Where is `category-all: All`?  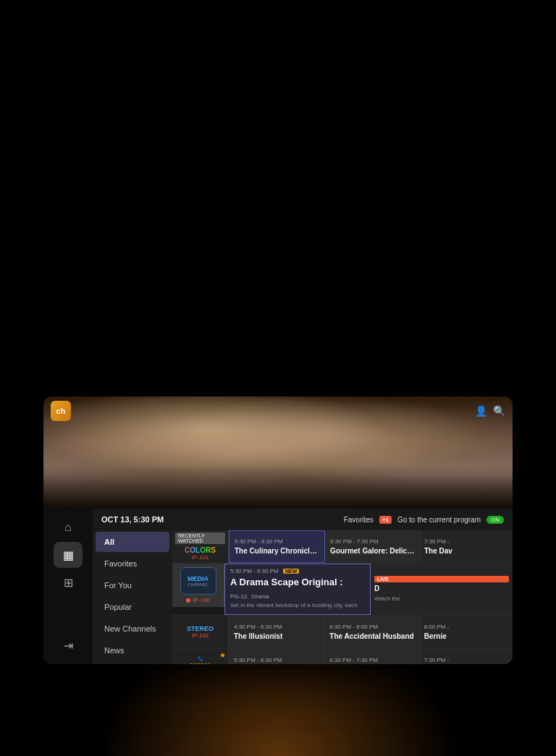
category-all: All is located at coordinates (132, 542).